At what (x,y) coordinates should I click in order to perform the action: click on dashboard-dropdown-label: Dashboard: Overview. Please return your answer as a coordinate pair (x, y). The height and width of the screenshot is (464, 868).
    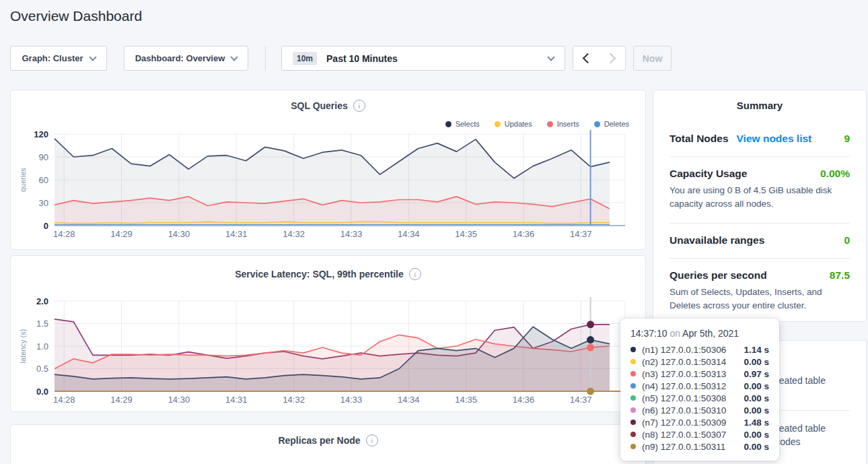
    Looking at the image, I should click on (180, 58).